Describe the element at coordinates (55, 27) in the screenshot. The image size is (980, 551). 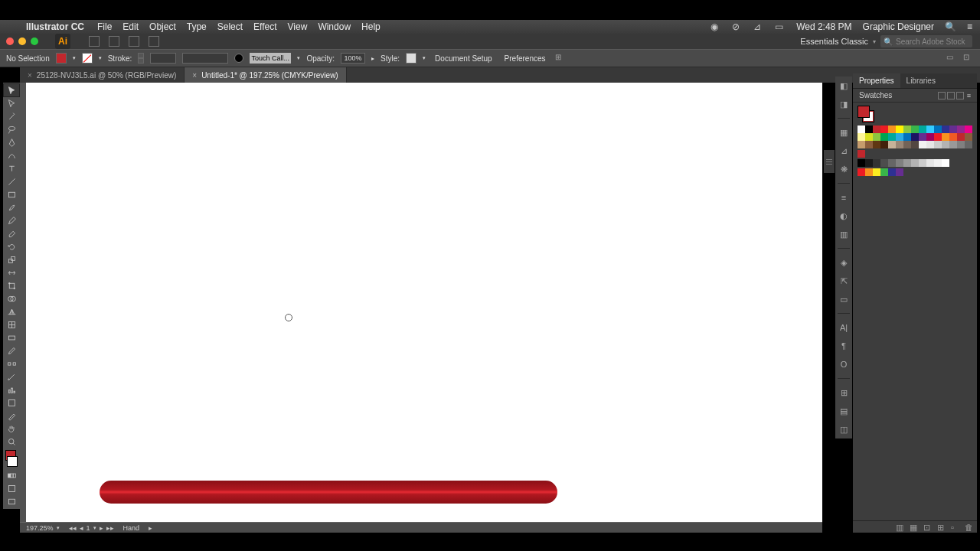
I see `app-name: Illustrator CC` at that location.